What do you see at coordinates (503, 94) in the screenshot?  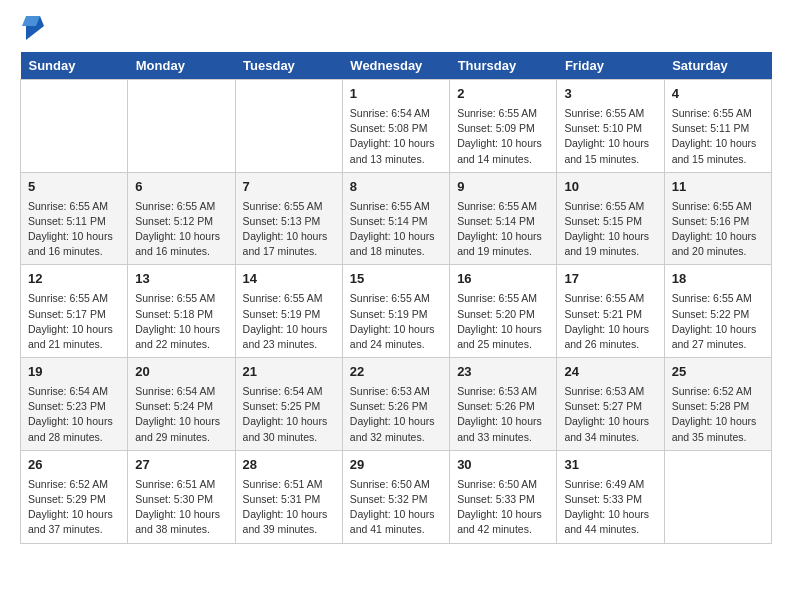 I see `day-number: 2` at bounding box center [503, 94].